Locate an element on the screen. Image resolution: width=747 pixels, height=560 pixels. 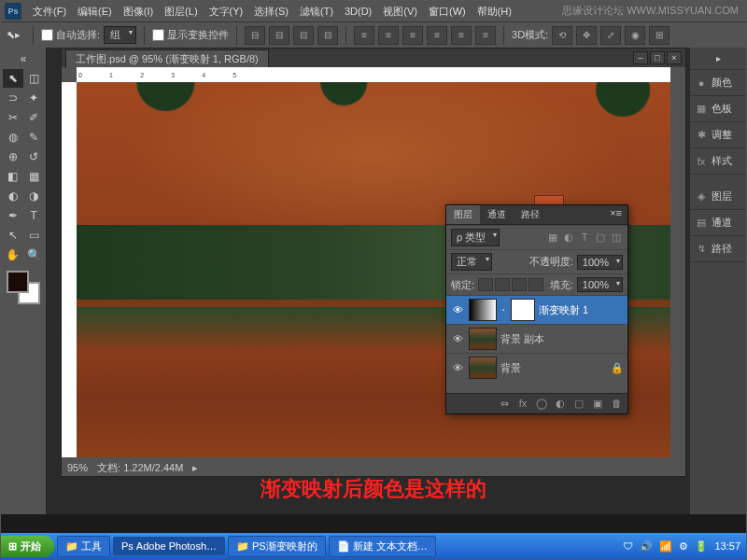
dock-color: ●颜色 is located at coordinates (718, 83).